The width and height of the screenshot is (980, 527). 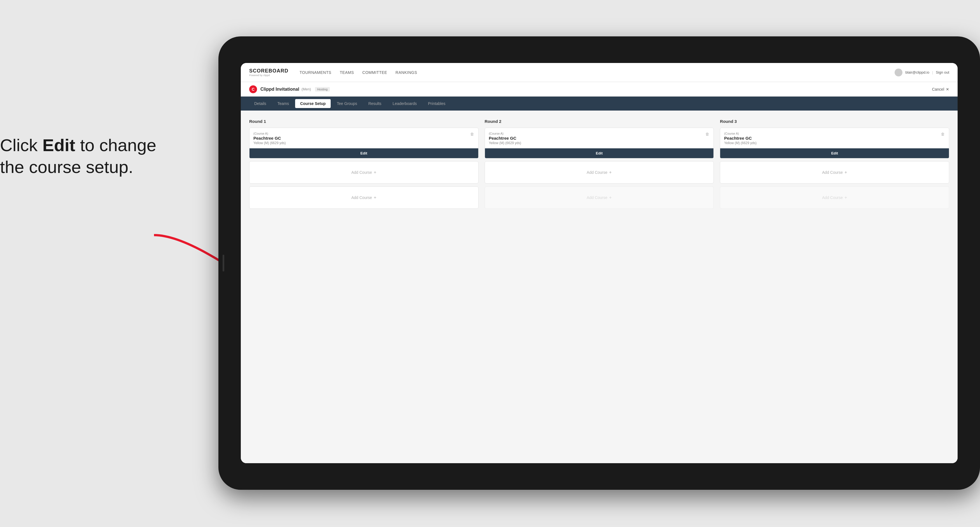 I want to click on logo-title: SCOREBOARD, so click(x=269, y=71).